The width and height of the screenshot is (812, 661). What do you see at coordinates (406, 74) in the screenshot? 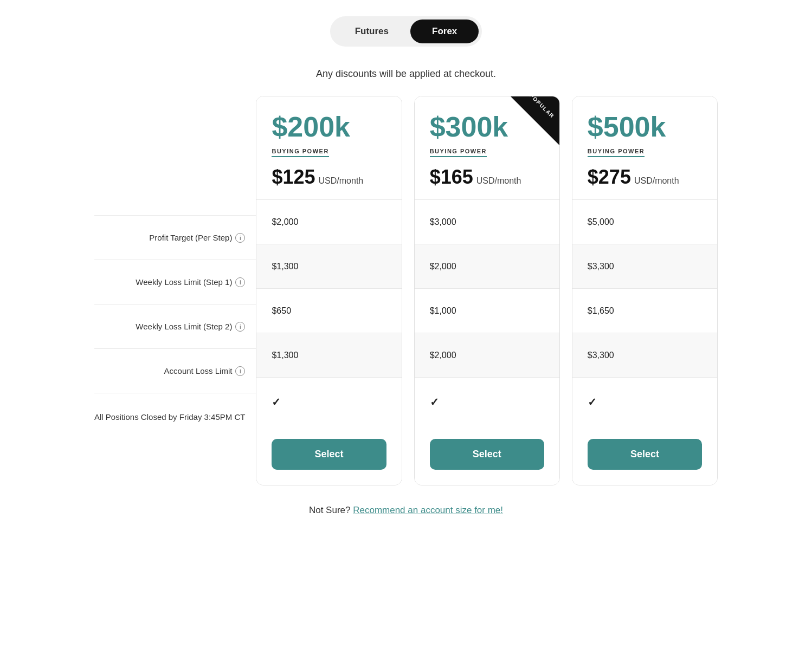
I see `discount-note: Any discounts will be applied at checkou…` at bounding box center [406, 74].